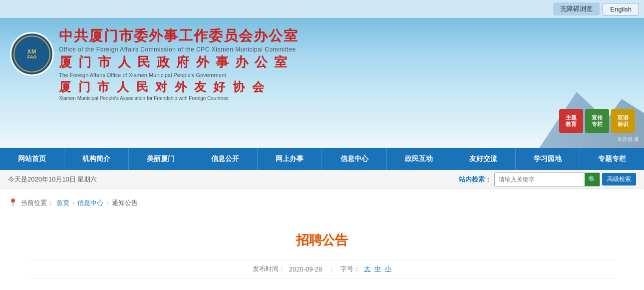 The image size is (644, 290). Describe the element at coordinates (346, 98) in the screenshot. I see `title-sub-3: Xiamen Municipal People's Association fo…` at that location.